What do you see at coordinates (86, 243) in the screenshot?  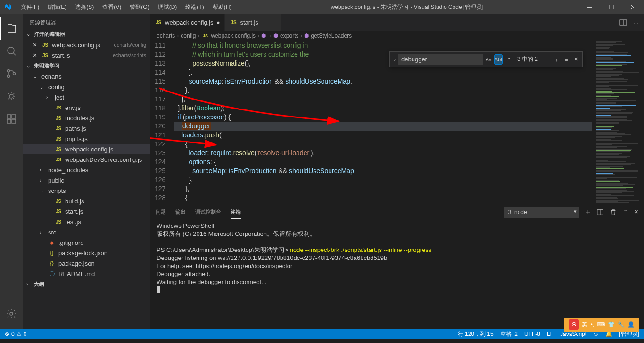 I see `tree-item: ◆.gitignore` at bounding box center [86, 243].